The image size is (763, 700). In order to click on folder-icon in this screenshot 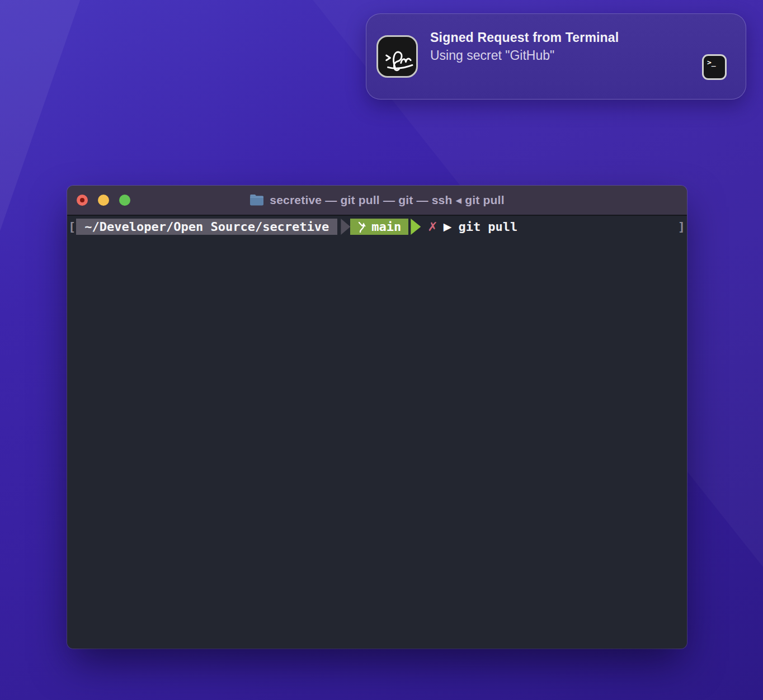, I will do `click(257, 200)`.